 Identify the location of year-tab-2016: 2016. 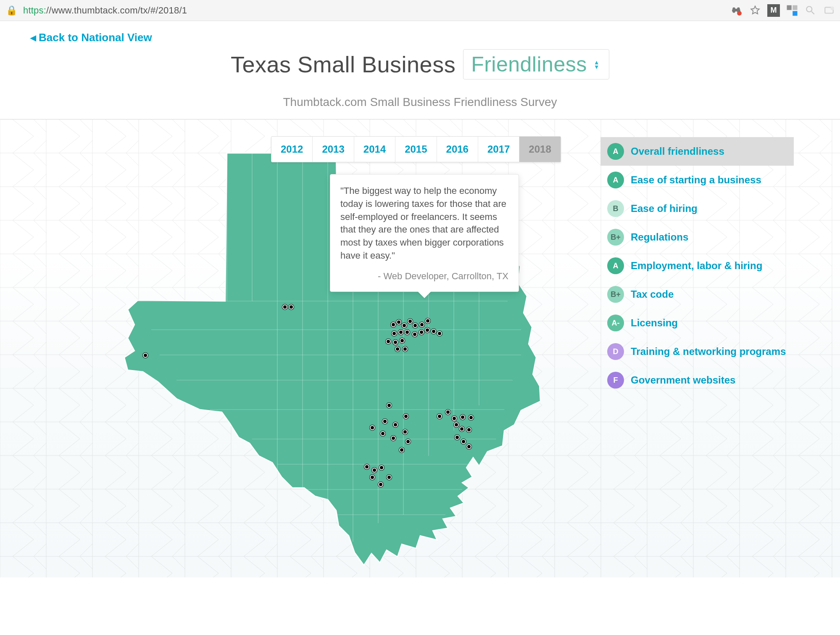
(458, 149).